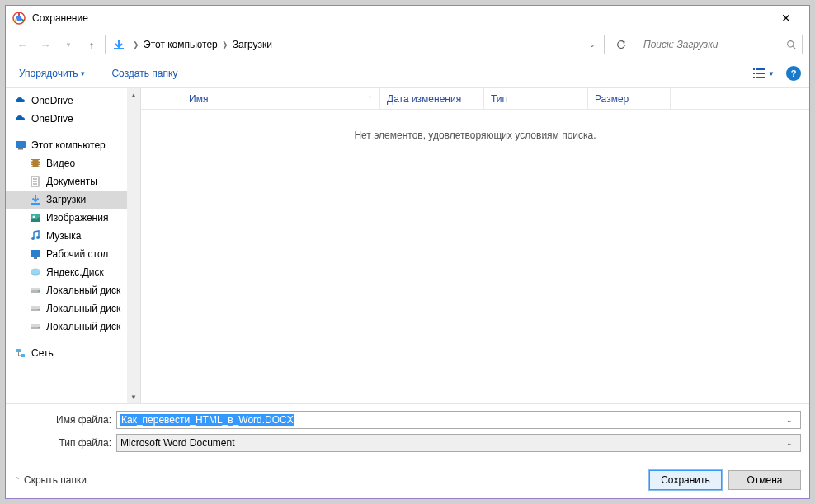 The image size is (815, 504). Describe the element at coordinates (68, 45) in the screenshot. I see `recent-dropdown: ▼` at that location.